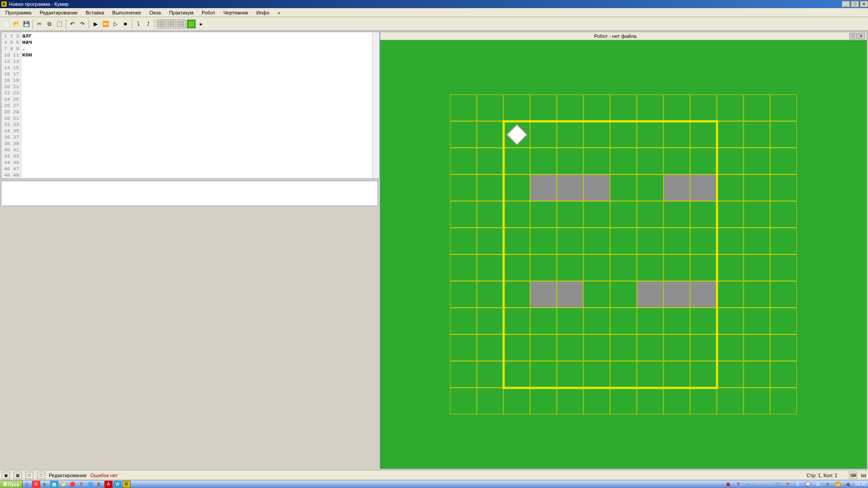  I want to click on tray-clock: 14:33, so click(861, 484).